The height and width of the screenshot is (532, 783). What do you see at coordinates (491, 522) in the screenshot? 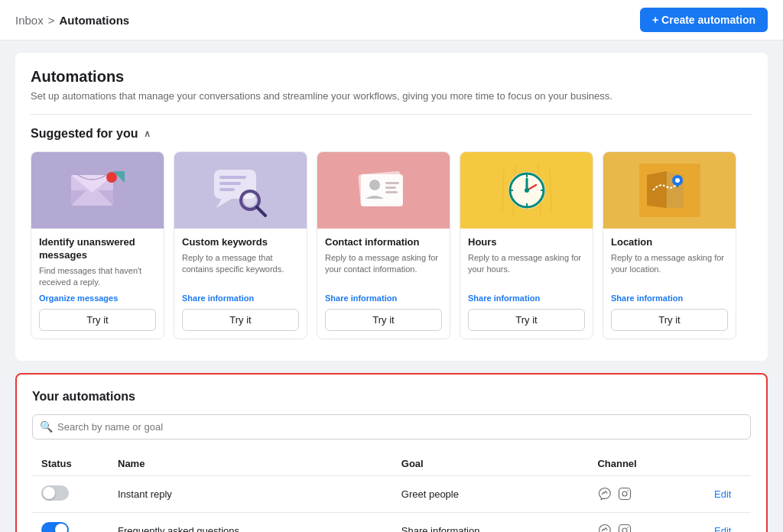
I see `row-goal-faq: Share information` at bounding box center [491, 522].